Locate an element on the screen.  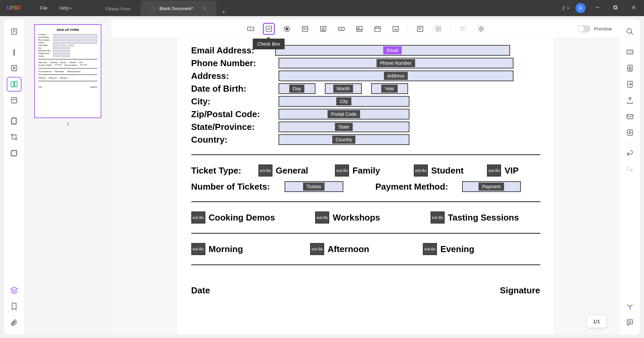
field-payment: Payment is located at coordinates (491, 187).